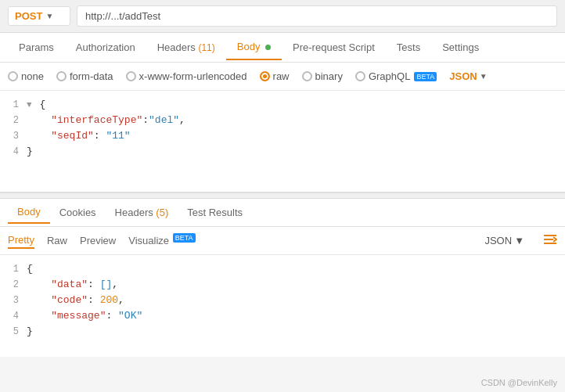 This screenshot has width=565, height=392. I want to click on resp-linenum-5: 5, so click(15, 332).